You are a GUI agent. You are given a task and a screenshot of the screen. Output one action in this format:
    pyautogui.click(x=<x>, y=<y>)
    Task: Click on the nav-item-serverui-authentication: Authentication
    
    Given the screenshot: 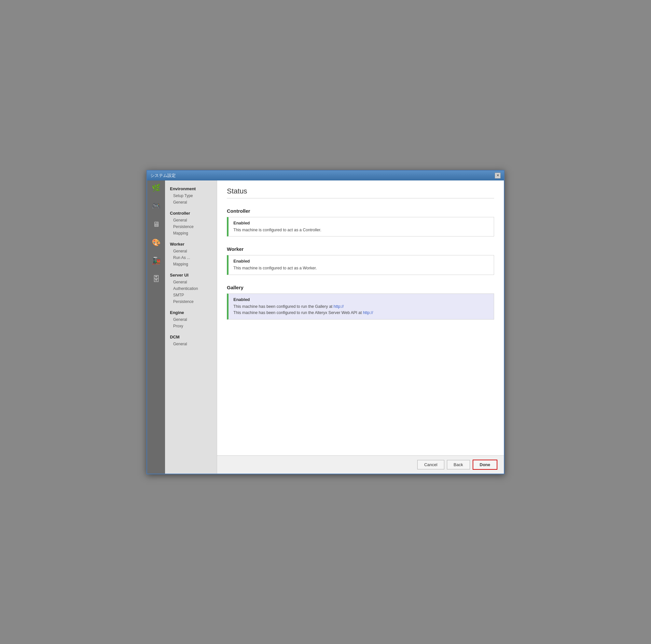 What is the action you would take?
    pyautogui.click(x=191, y=289)
    